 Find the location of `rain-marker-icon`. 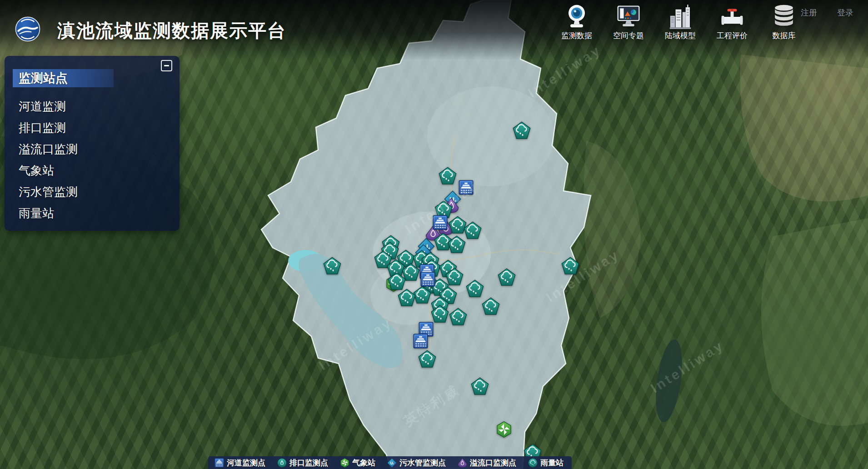

rain-marker-icon is located at coordinates (533, 463).